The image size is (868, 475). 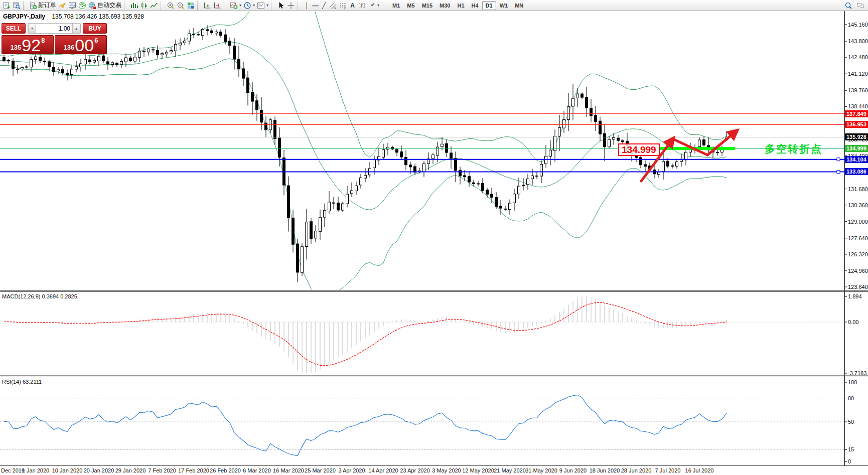 I want to click on sell-button: SELL, so click(x=14, y=28).